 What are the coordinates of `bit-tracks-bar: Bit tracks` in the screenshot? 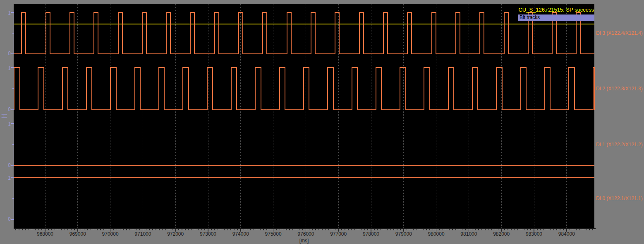 It's located at (556, 17).